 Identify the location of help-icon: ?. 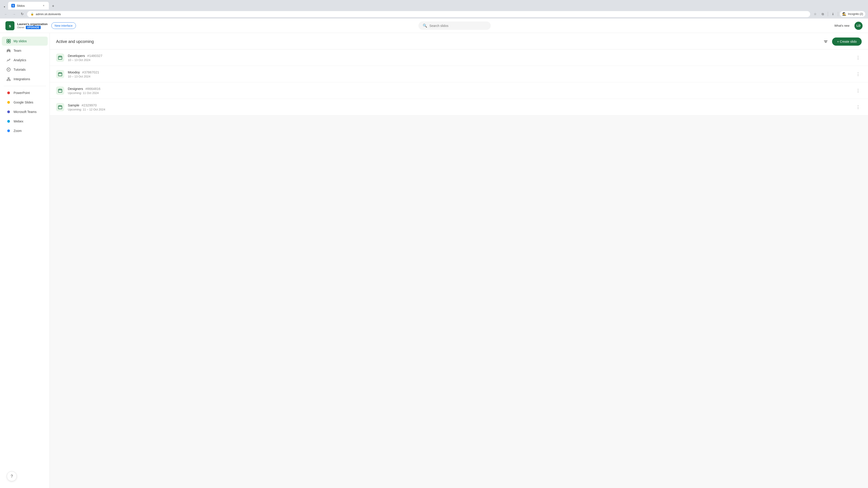
(12, 476).